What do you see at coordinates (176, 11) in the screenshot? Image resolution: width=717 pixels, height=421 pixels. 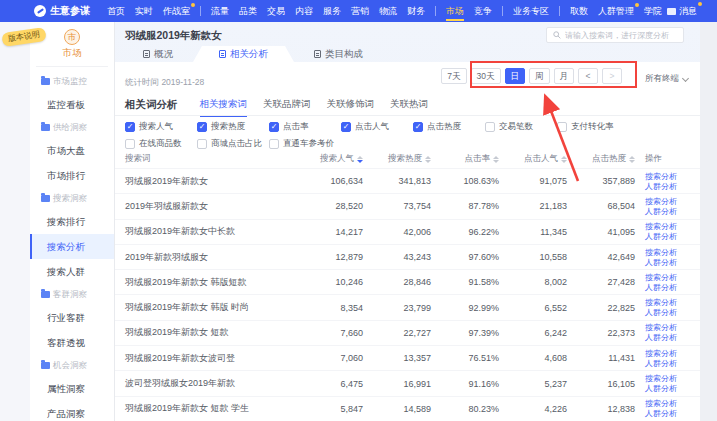 I see `nav-item: 作战室` at bounding box center [176, 11].